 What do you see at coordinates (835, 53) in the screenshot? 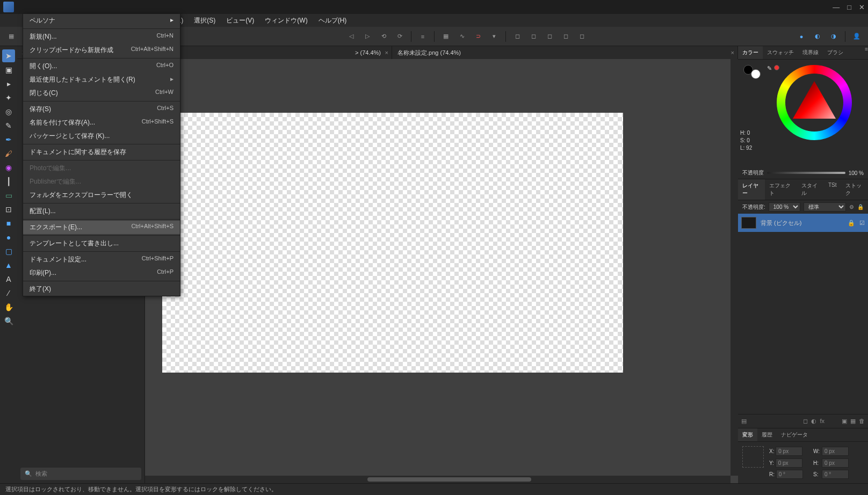
I see `tab-brushes: ブラシ` at bounding box center [835, 53].